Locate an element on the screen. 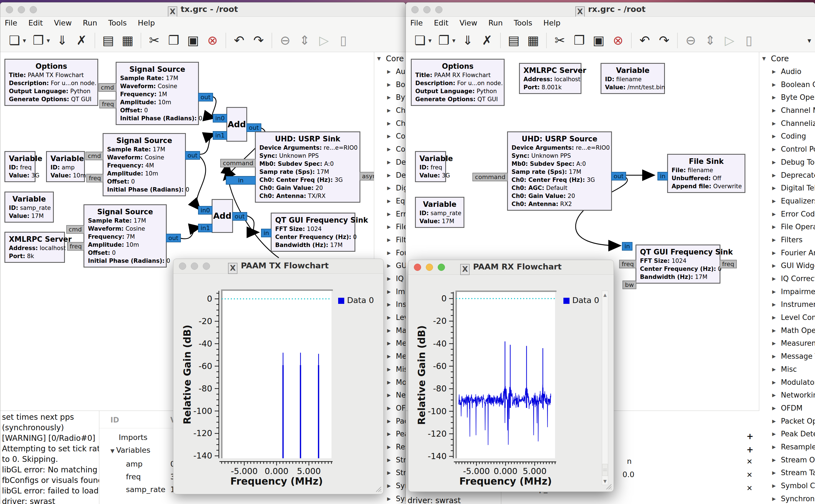 Image resolution: width=815 pixels, height=504 pixels. variable-row-samp_rate: samp_rate is located at coordinates (146, 489).